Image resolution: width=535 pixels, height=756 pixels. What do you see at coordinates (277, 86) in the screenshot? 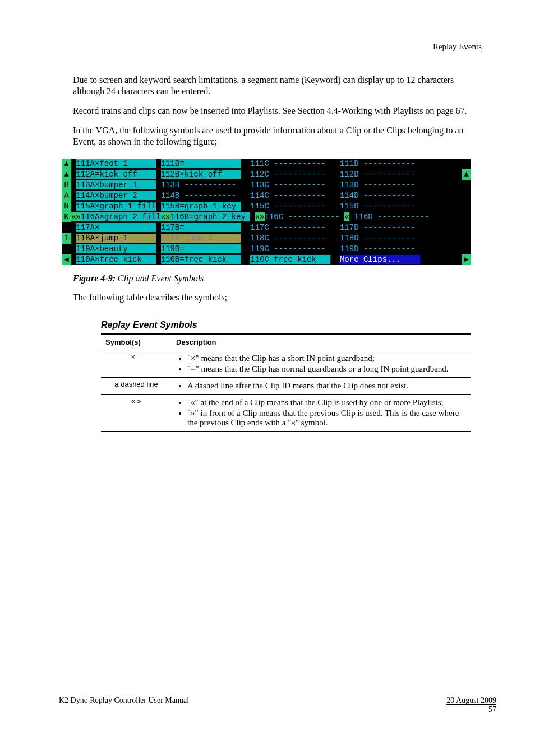
I see `paragraph-1: Due to screen and keyword search limitat…` at bounding box center [277, 86].